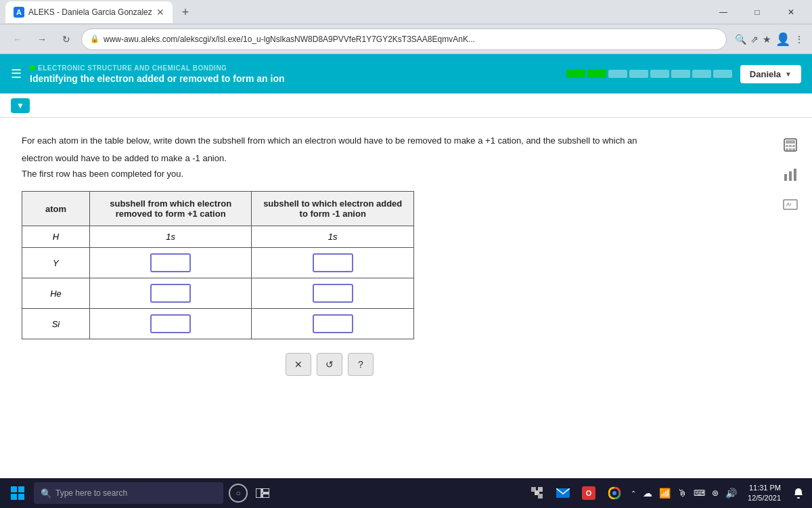 The width and height of the screenshot is (812, 508). Describe the element at coordinates (648, 493) in the screenshot. I see `cloud-icon: ☁` at that location.